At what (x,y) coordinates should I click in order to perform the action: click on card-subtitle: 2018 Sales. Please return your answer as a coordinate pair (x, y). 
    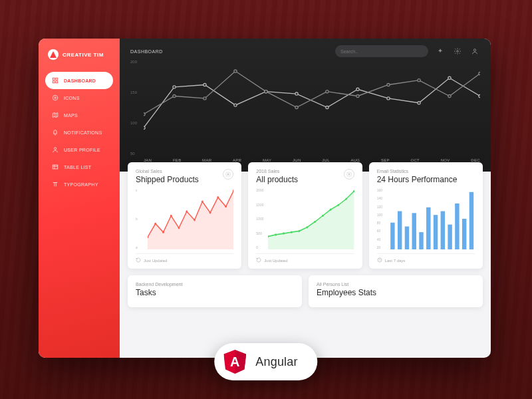
    Looking at the image, I should click on (277, 172).